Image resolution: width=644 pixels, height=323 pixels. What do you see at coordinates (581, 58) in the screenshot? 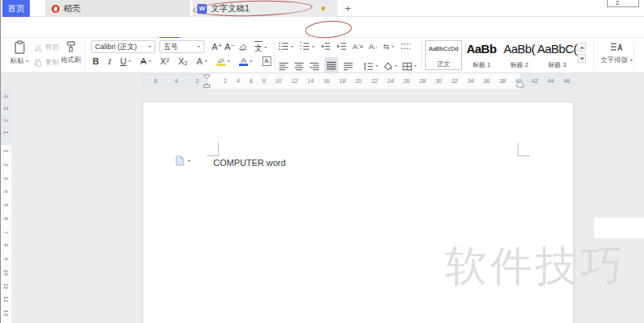
I see `style-scroll-down-button` at bounding box center [581, 58].